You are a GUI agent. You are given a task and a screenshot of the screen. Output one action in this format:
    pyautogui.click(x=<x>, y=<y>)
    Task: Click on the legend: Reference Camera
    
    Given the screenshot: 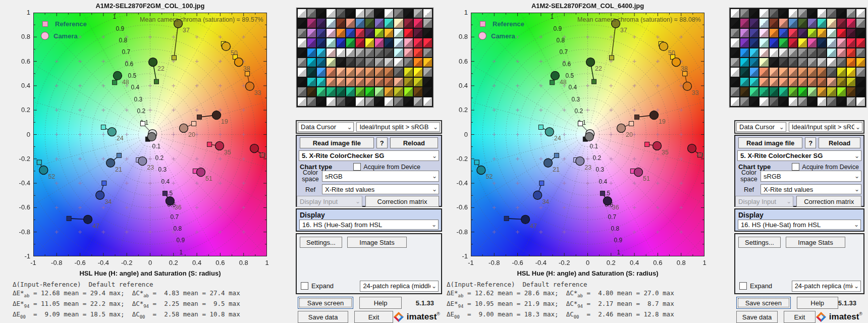 What is the action you would take?
    pyautogui.click(x=64, y=30)
    